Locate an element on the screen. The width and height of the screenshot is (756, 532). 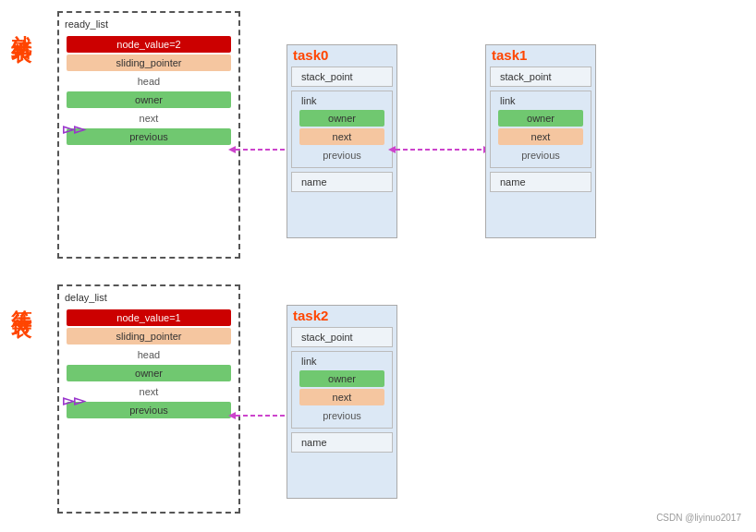
task0-title: task0 is located at coordinates (342, 55).